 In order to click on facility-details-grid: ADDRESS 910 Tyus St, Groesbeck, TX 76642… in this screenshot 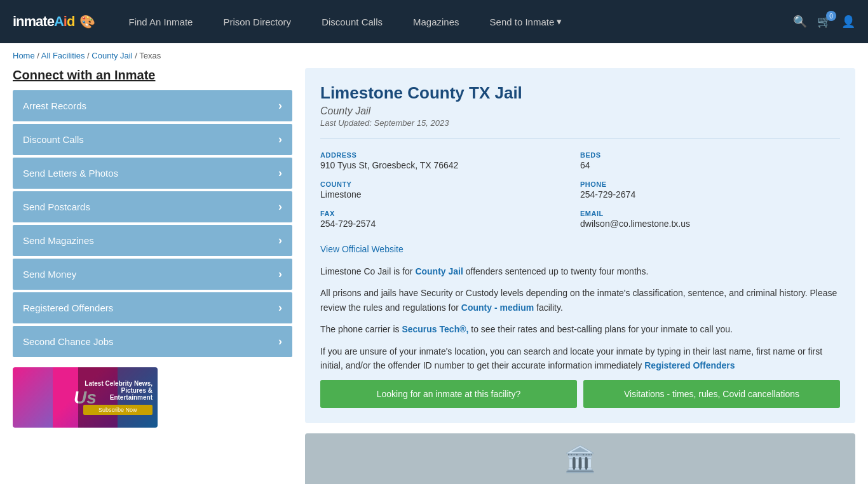, I will do `click(580, 186)`.